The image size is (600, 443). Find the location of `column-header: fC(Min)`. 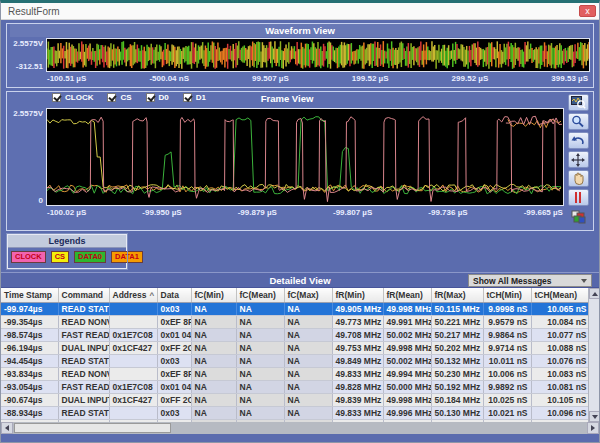

column-header: fC(Min) is located at coordinates (214, 295).